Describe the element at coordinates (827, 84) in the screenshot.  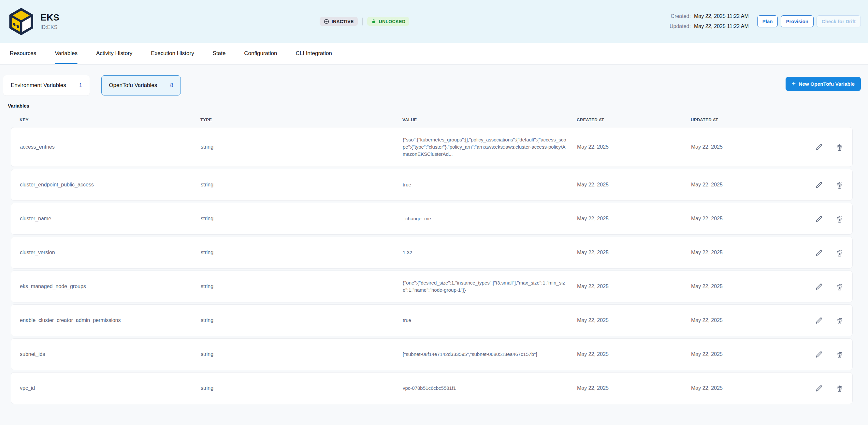
I see `new-variable-button-label: New OpenTofu Variable` at that location.